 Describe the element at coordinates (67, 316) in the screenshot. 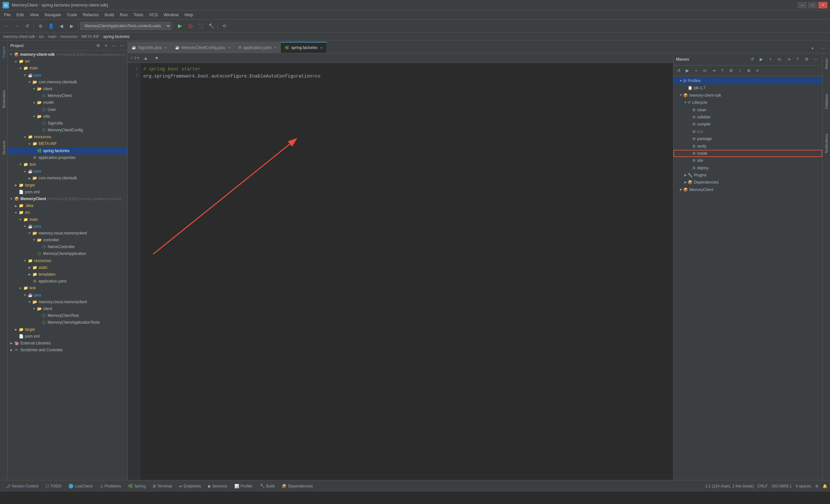

I see `tree-item-memoryclienttest: ⬡ MemoryClientTest` at that location.